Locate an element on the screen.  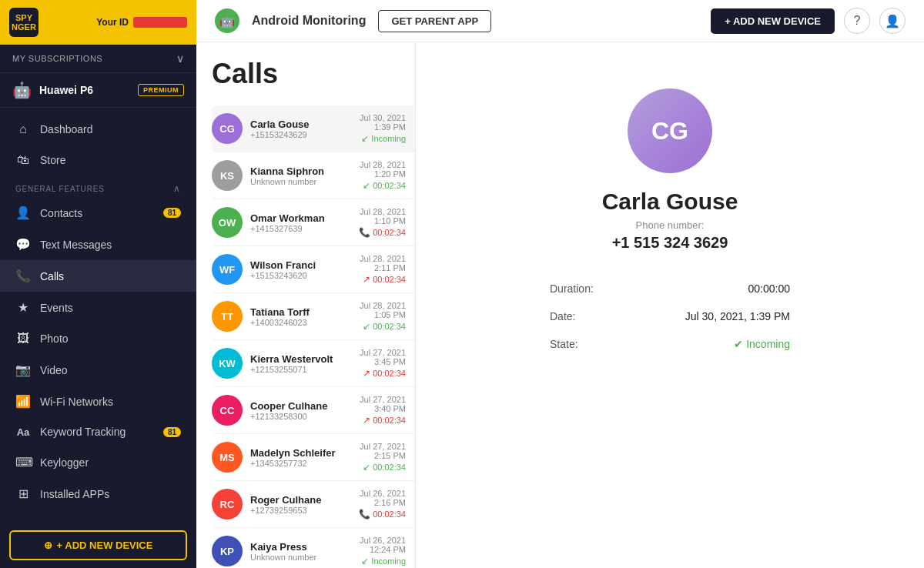
duration-label: Duration: is located at coordinates (581, 289).